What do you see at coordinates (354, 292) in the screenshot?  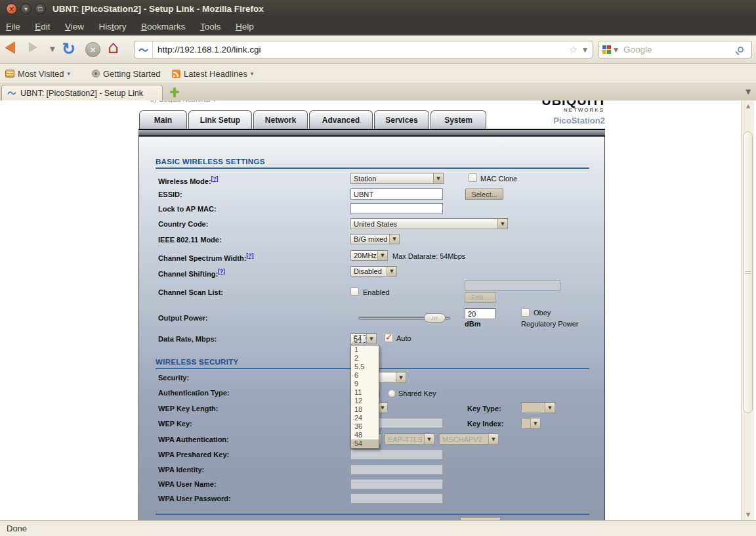 I see `scan-enabled-checkbox` at bounding box center [354, 292].